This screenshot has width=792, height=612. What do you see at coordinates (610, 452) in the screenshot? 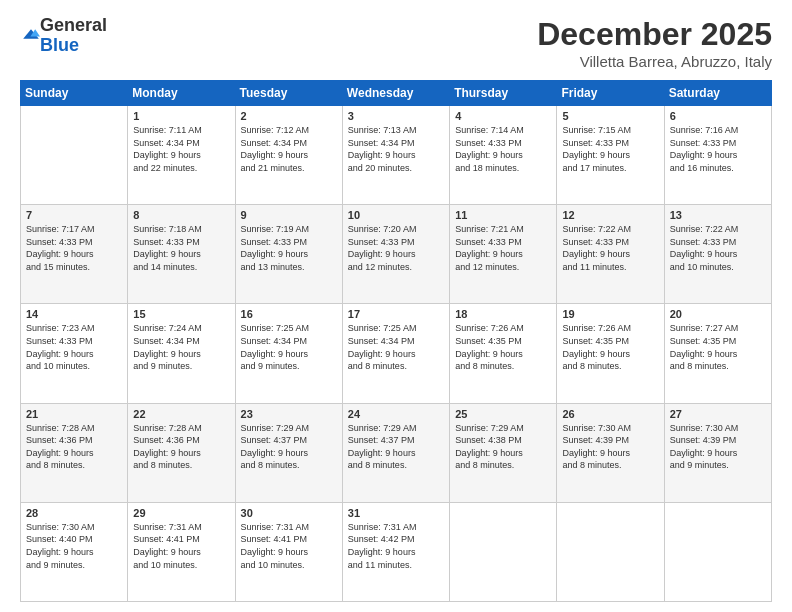
I see `table-row: 26Sunrise: 7:30 AM Sunset: 4:39 PM Dayli…` at bounding box center [610, 452].